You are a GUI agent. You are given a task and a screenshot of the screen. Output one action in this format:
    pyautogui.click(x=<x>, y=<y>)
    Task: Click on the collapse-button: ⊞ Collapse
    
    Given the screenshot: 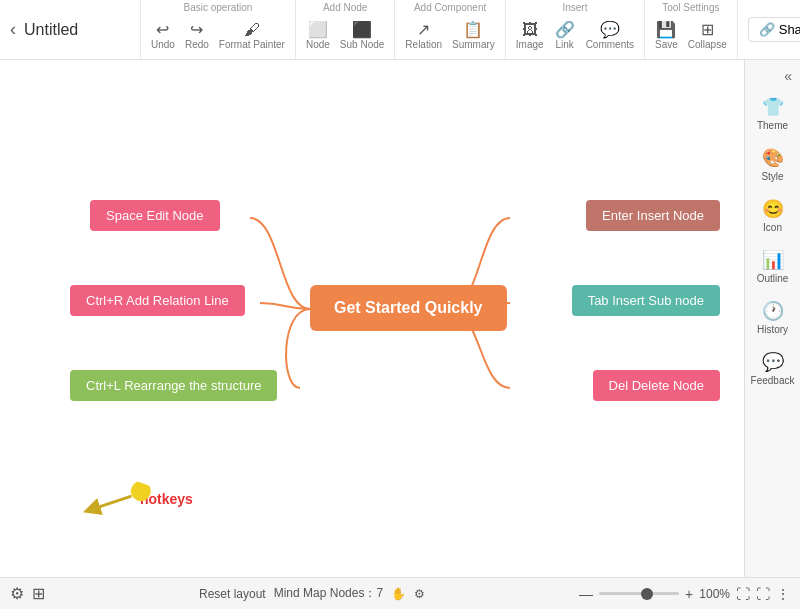 What is the action you would take?
    pyautogui.click(x=708, y=36)
    